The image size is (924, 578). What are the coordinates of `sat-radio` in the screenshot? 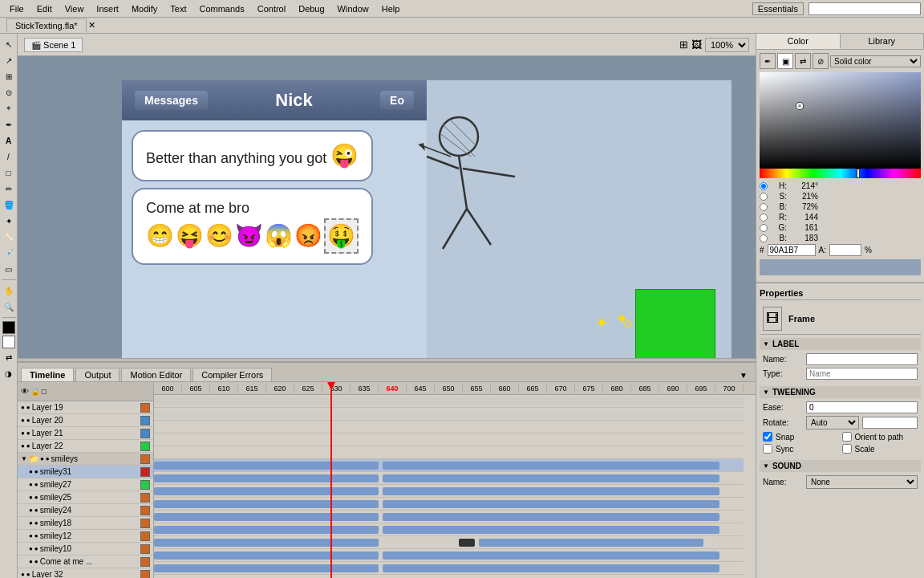 It's located at (764, 197).